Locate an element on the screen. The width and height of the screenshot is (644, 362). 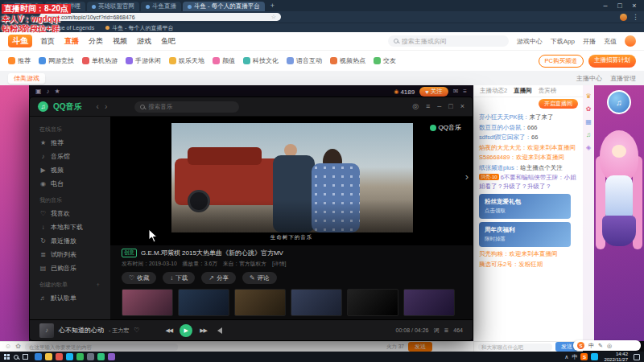
taskbar-app-obs is located at coordinates (111, 357).